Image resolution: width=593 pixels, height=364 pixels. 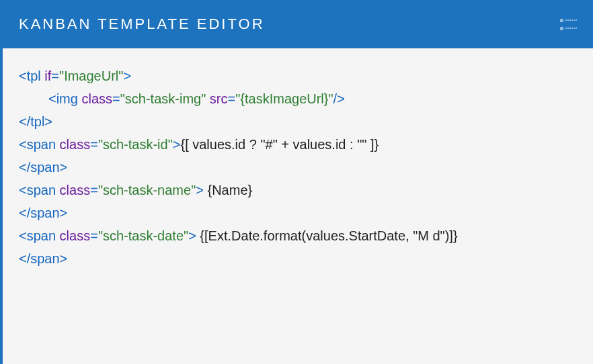 What do you see at coordinates (327, 236) in the screenshot?
I see `code-token-text: {[Ext.Date.format(values.StartDate, "M d…` at bounding box center [327, 236].